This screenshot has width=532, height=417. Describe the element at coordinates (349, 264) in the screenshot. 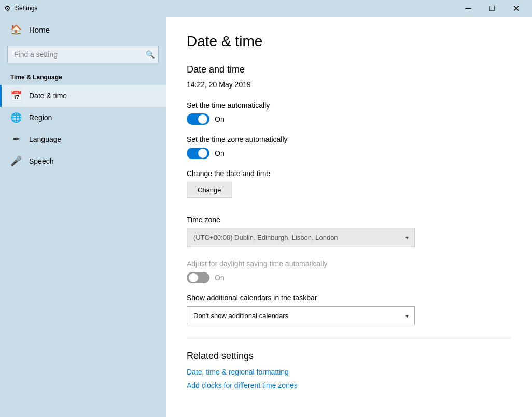

I see `daylight-label: Adjust for daylight saving time automati…` at that location.